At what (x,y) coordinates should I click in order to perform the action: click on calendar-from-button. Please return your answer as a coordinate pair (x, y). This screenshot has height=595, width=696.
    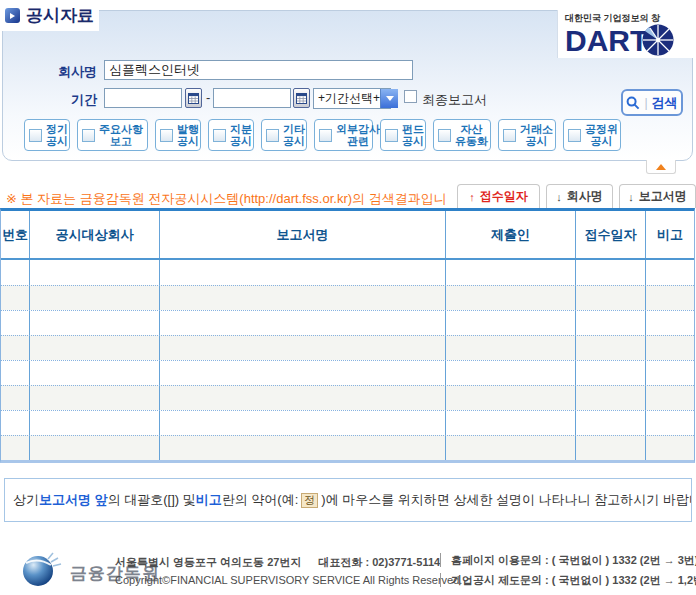
    Looking at the image, I should click on (194, 98).